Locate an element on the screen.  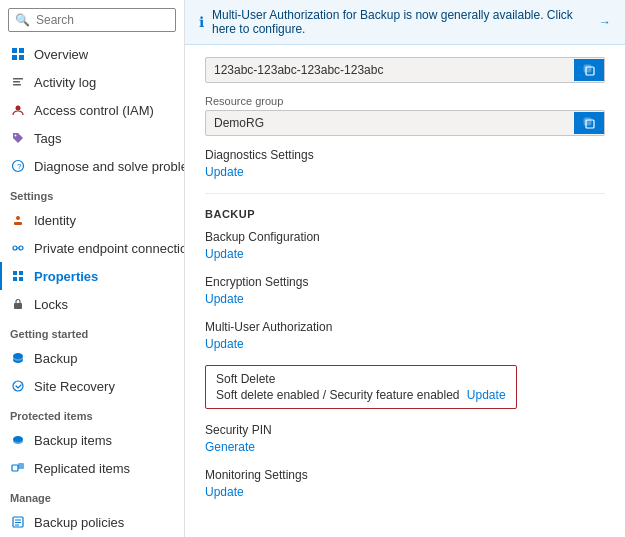
resource-group-field: Resource group DemoRG is located at coordinates (405, 116).